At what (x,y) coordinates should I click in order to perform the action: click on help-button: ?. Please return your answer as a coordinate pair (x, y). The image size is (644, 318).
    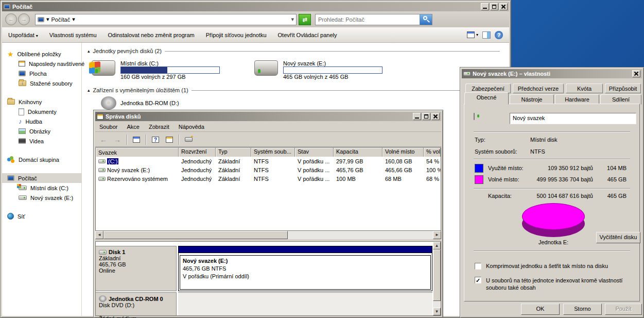
    Looking at the image, I should click on (155, 140).